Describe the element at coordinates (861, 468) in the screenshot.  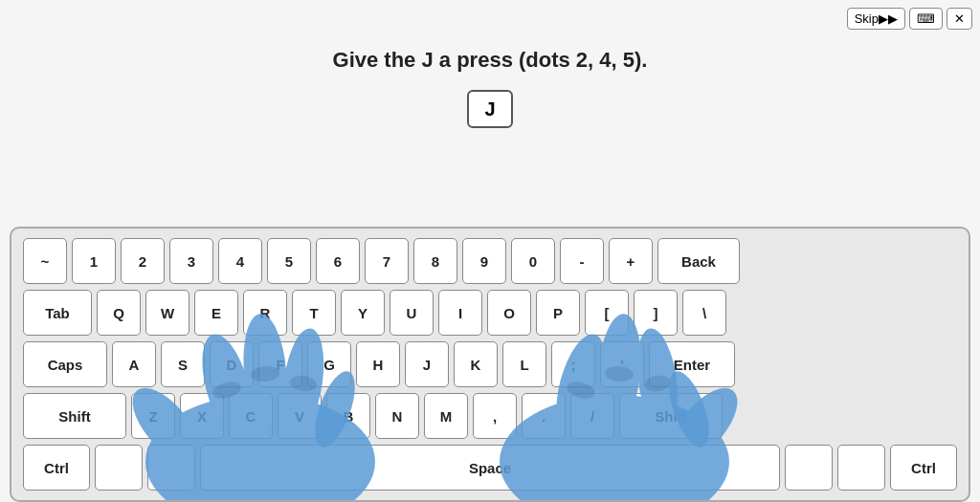
I see `key-fn4` at that location.